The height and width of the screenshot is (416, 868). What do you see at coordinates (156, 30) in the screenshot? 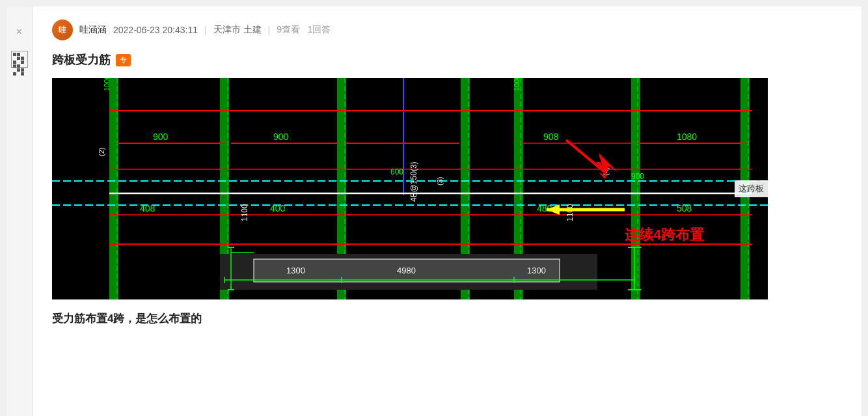
I see `meta-date: 2022-06-23 20:43:11` at bounding box center [156, 30].